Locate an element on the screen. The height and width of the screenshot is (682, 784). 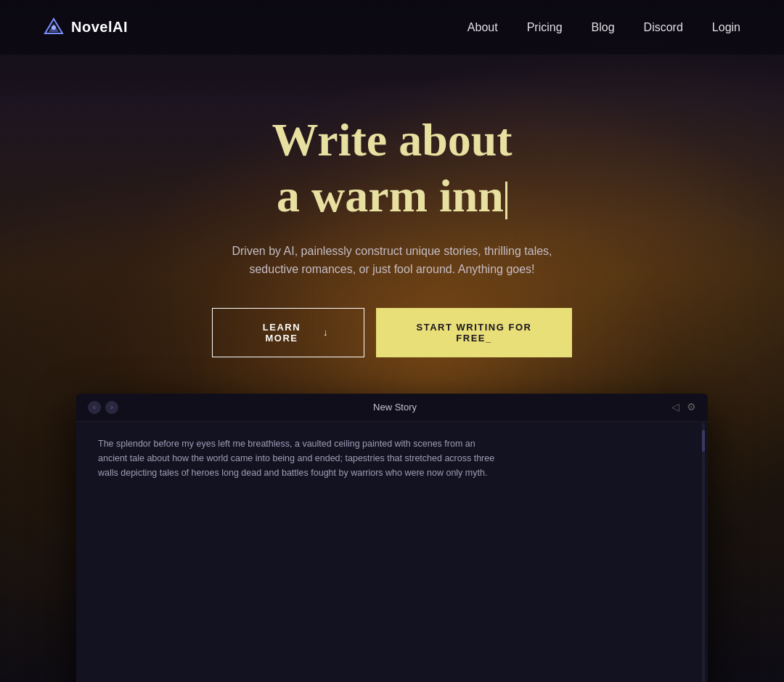
arrow-down-icon: ↓ is located at coordinates (326, 333).